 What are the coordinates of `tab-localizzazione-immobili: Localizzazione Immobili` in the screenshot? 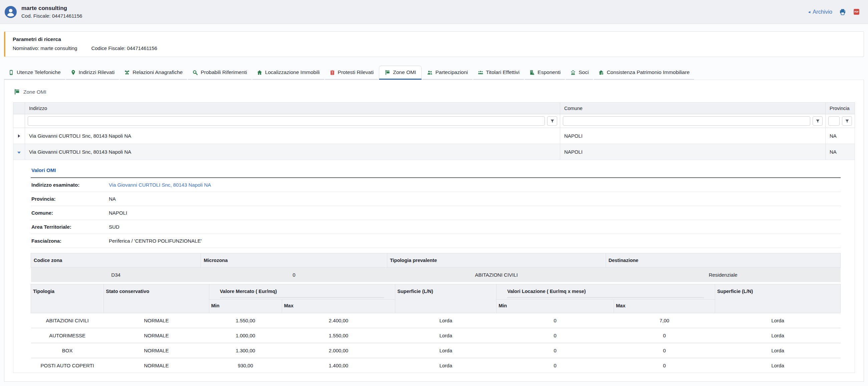 It's located at (288, 73).